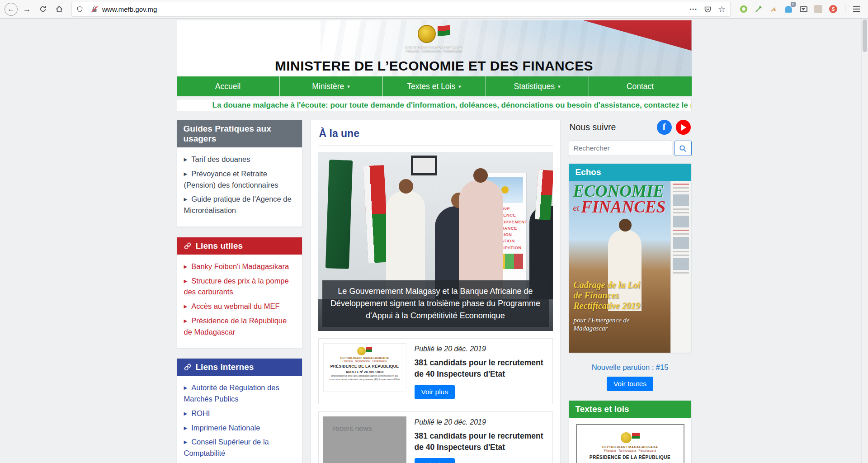 The image size is (868, 463). Describe the element at coordinates (612, 296) in the screenshot. I see `cover-headline: Cadrage de la Loi de Finances Rectificat…` at that location.